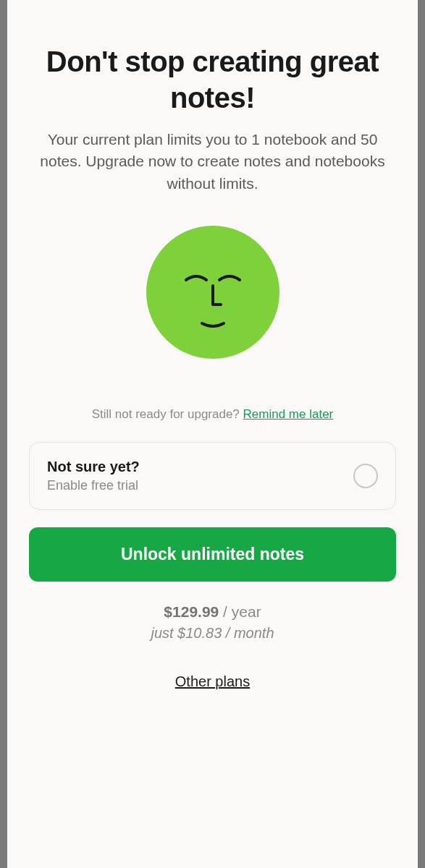  I want to click on modal-title: Don't stop creating great notes!, so click(213, 80).